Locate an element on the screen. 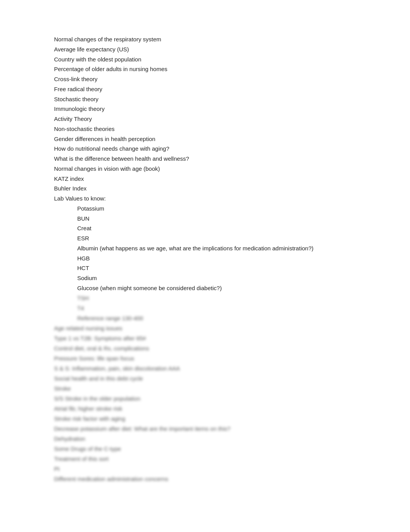 Image resolution: width=410 pixels, height=532 pixels. blurred-item: T4 is located at coordinates (232, 308).